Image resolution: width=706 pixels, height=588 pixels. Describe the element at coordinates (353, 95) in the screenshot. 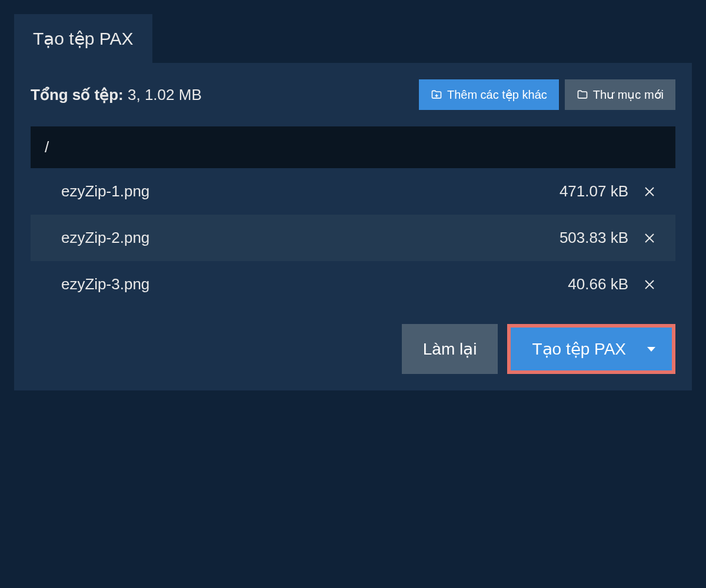

I see `header-row: Tổng số tệp: 3, 1.02 MB Thêm các tệp khá…` at that location.